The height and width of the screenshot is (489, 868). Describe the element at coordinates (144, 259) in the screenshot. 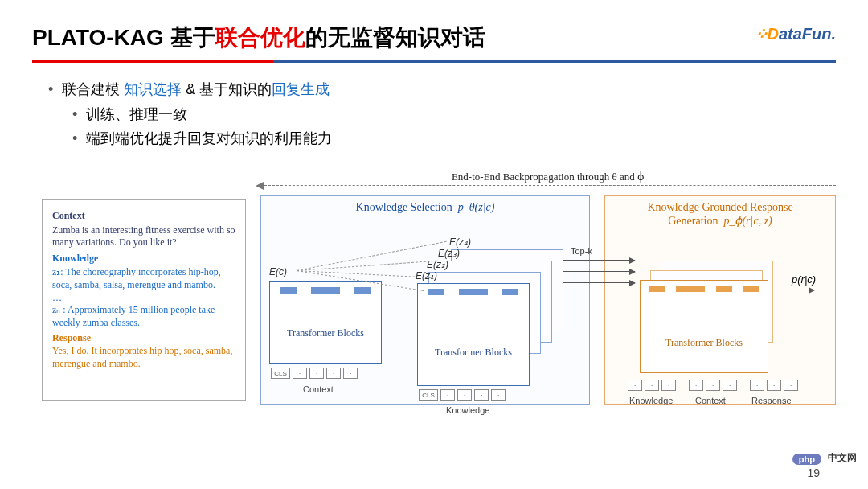

I see `knowledge-heading: Knowledge` at that location.